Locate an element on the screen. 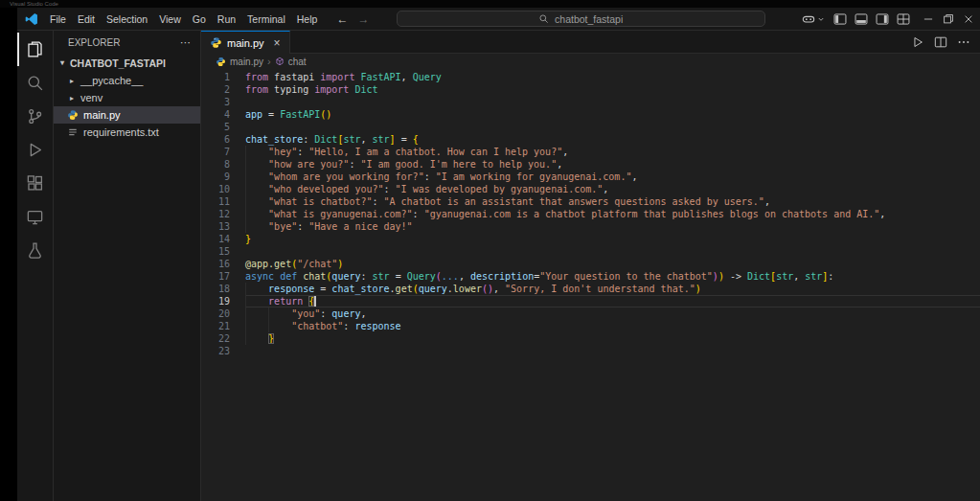 This screenshot has width=980, height=501. line-number: 7 is located at coordinates (216, 151).